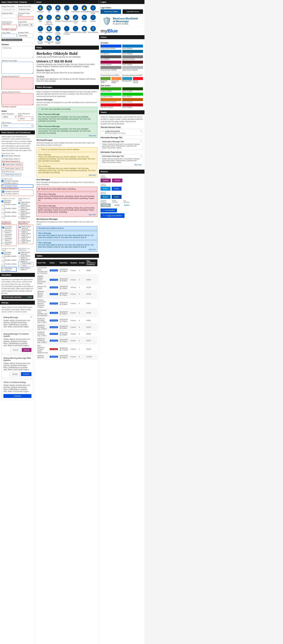 This screenshot has width=283, height=644. What do you see at coordinates (9, 261) in the screenshot?
I see `chk-focus-3: Checkbox Option 3` at bounding box center [9, 261].